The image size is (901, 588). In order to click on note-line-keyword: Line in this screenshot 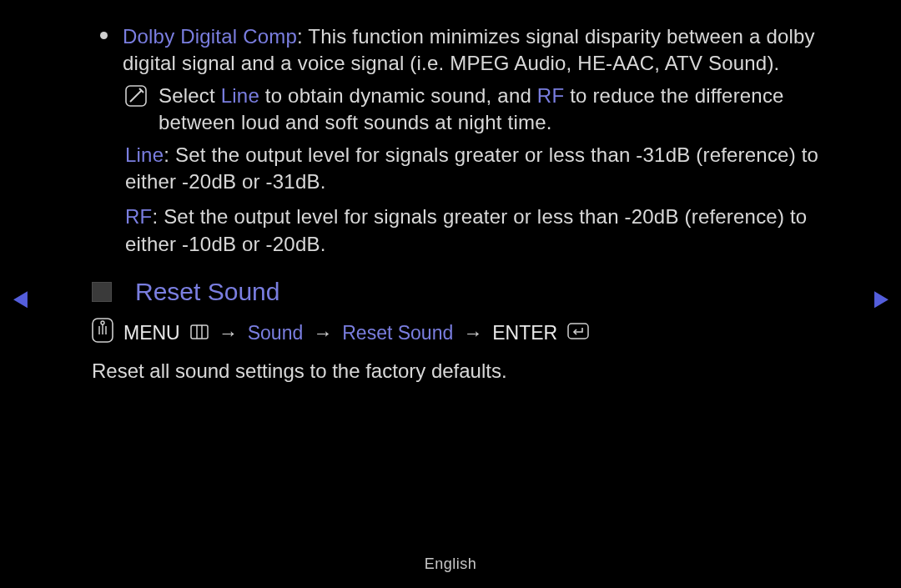, I will do `click(240, 95)`.